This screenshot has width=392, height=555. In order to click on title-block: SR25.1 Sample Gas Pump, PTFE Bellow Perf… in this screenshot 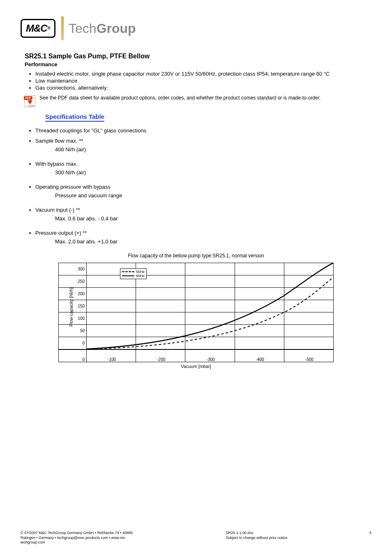, I will do `click(198, 60)`.